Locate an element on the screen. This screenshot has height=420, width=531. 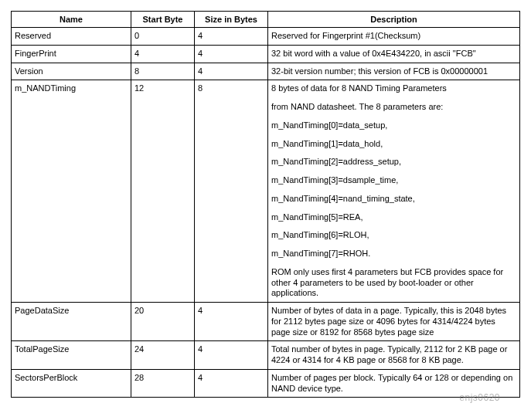
cell-name: SectorsPerBlock is located at coordinates (71, 383).